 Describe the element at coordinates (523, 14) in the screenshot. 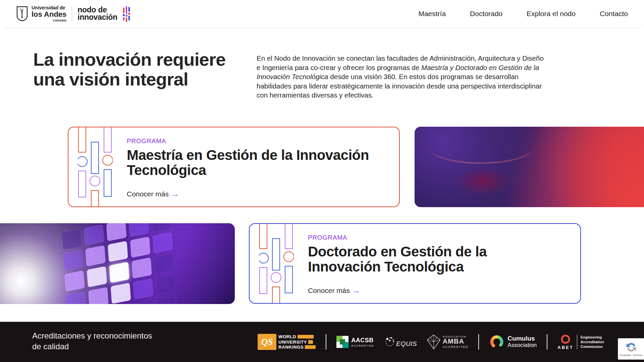

I see `main-nav: Maestría Doctorado Explora el nodo Conta…` at that location.